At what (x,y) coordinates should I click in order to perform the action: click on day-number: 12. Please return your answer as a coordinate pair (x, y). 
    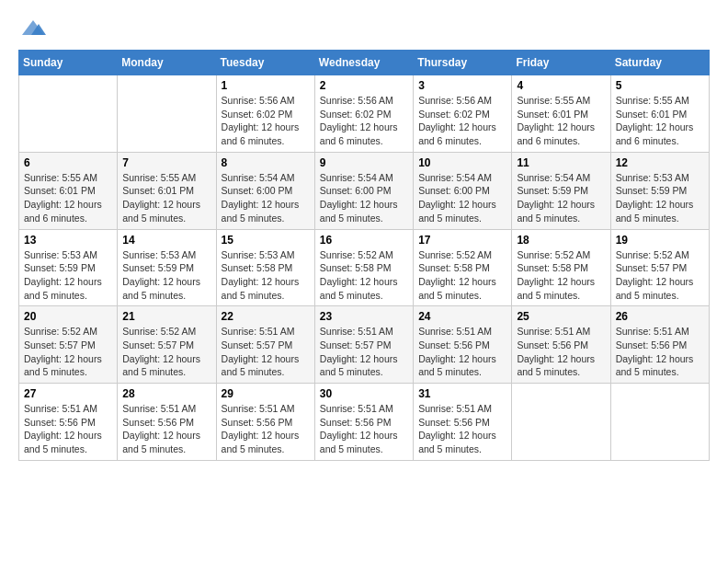
    Looking at the image, I should click on (660, 163).